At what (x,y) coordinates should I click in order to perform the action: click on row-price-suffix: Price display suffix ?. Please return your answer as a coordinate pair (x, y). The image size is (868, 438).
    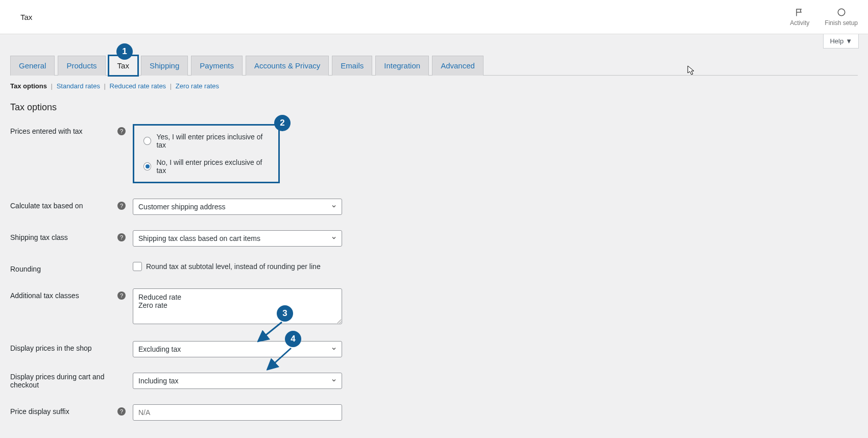
    Looking at the image, I should click on (434, 412).